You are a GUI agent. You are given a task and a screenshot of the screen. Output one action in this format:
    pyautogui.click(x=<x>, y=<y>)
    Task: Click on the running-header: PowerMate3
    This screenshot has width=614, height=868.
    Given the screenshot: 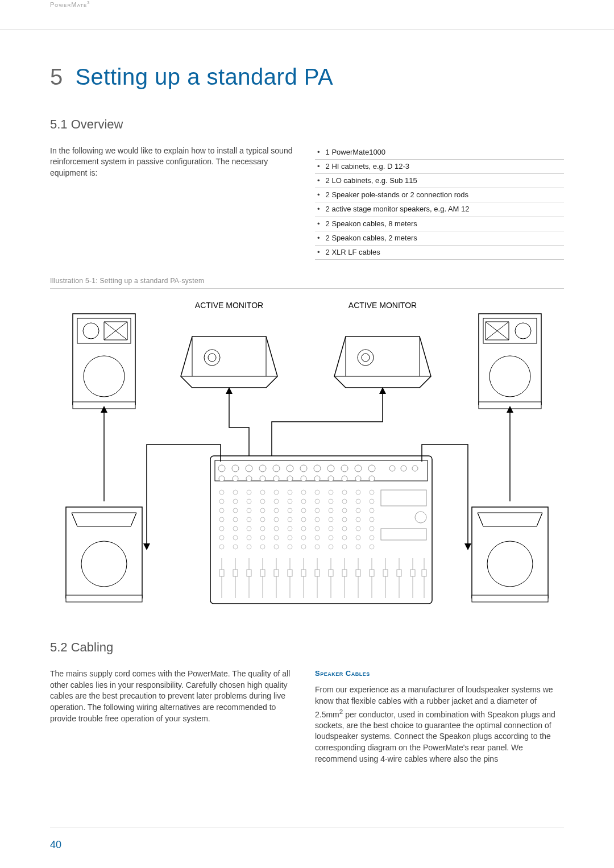 What is the action you would take?
    pyautogui.click(x=307, y=6)
    